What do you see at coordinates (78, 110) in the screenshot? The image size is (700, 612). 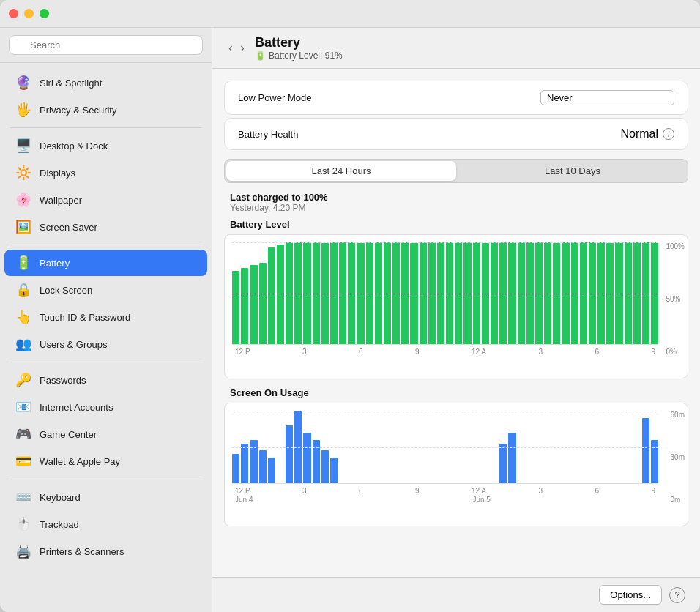 I see `sidebar-label-privacy-security: Privacy & Security` at bounding box center [78, 110].